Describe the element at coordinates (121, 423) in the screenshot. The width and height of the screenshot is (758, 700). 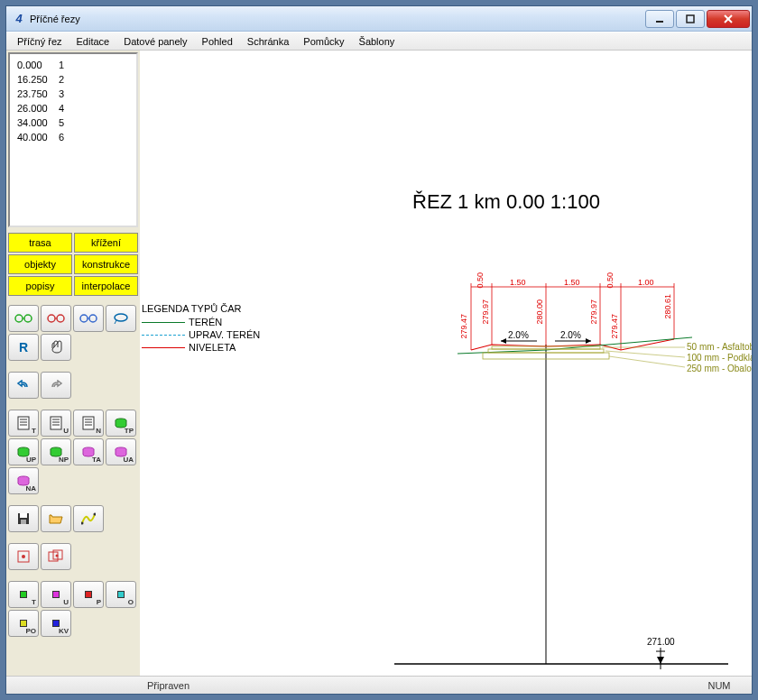
I see `db-tp-icon: TP` at that location.